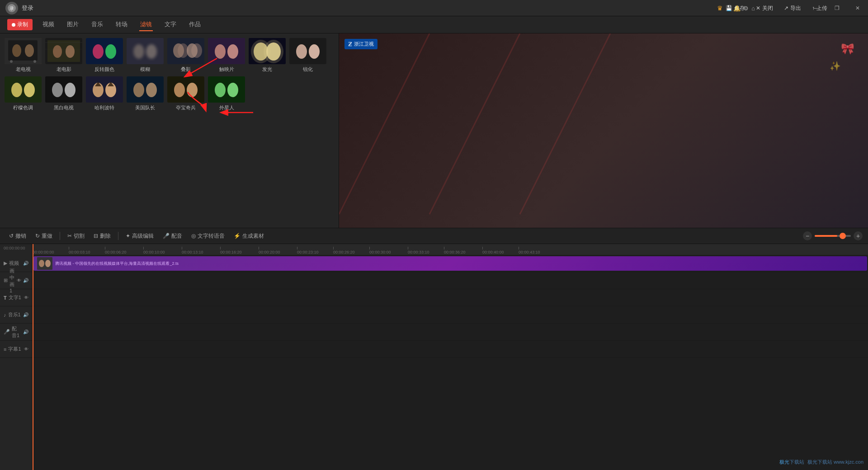 This screenshot has height=470, width=868. I want to click on deco-element2: ✨, so click(835, 66).